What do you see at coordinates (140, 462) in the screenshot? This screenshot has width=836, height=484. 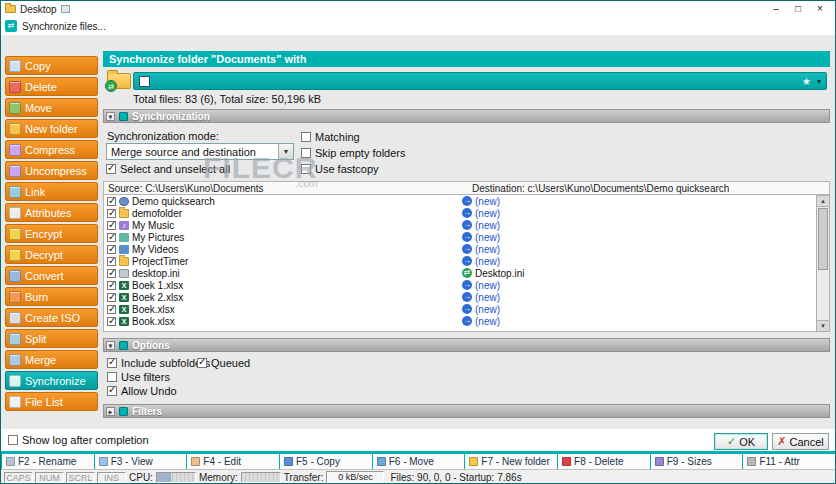 I see `function-key-item: F3 - View` at bounding box center [140, 462].